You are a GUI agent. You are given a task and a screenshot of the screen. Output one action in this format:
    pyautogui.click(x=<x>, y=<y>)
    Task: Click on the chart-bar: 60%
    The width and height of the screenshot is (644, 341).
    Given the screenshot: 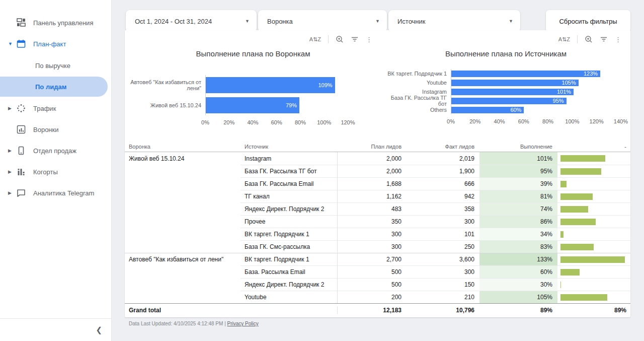 What is the action you would take?
    pyautogui.click(x=488, y=110)
    